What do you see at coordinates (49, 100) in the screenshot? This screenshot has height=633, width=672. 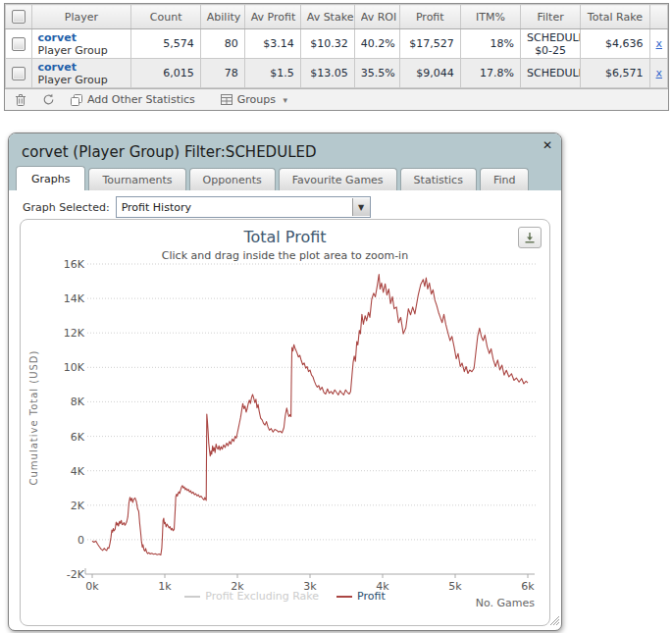 I see `refresh-icon` at bounding box center [49, 100].